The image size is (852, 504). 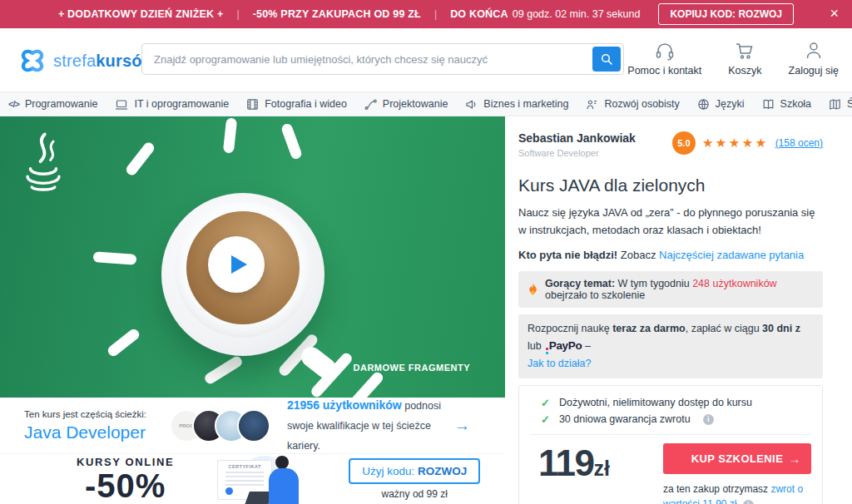 What do you see at coordinates (414, 479) in the screenshot?
I see `promo-code-block: Użyj kodu: ROZWOJ ważny od 99 zł` at bounding box center [414, 479].